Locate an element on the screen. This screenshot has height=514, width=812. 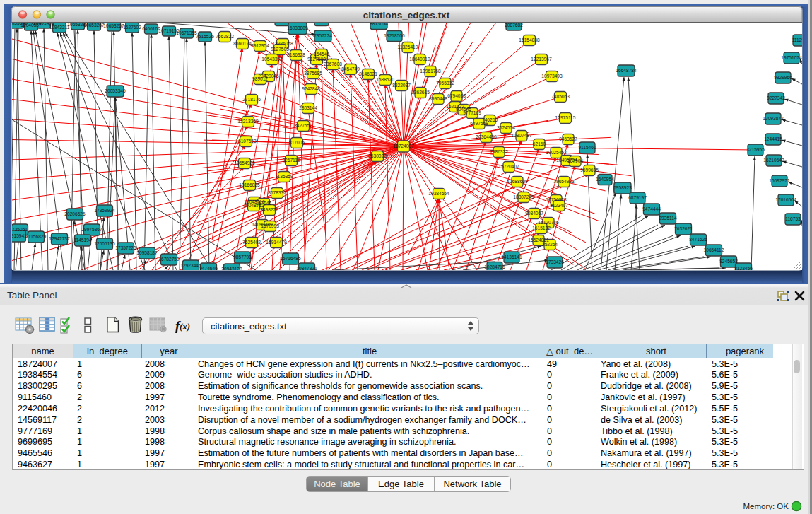
svg-text: 16914479 is located at coordinates (276, 242).